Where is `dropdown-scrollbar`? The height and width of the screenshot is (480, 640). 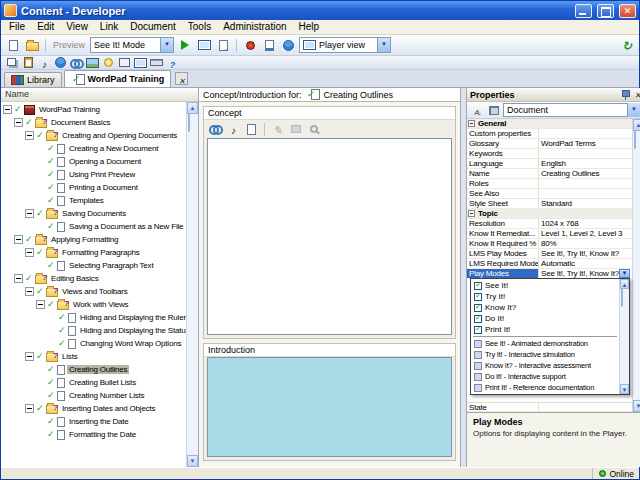
dropdown-scrollbar is located at coordinates (624, 336).